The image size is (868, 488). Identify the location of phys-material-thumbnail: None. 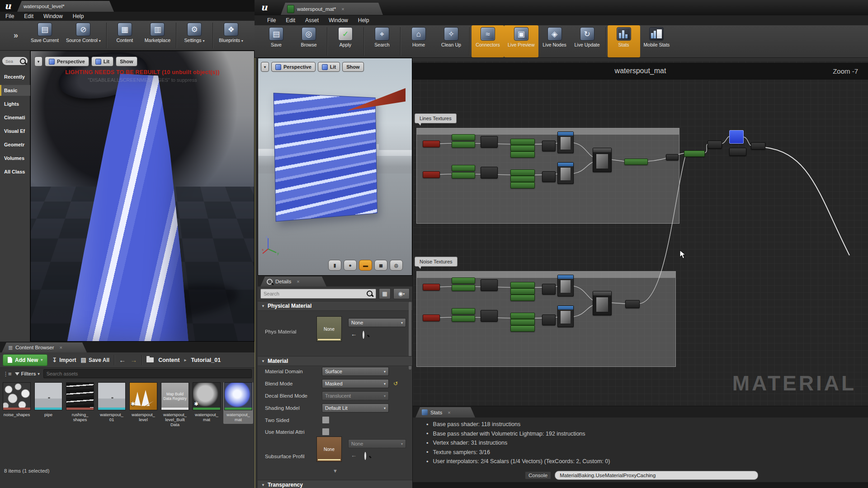
(329, 329).